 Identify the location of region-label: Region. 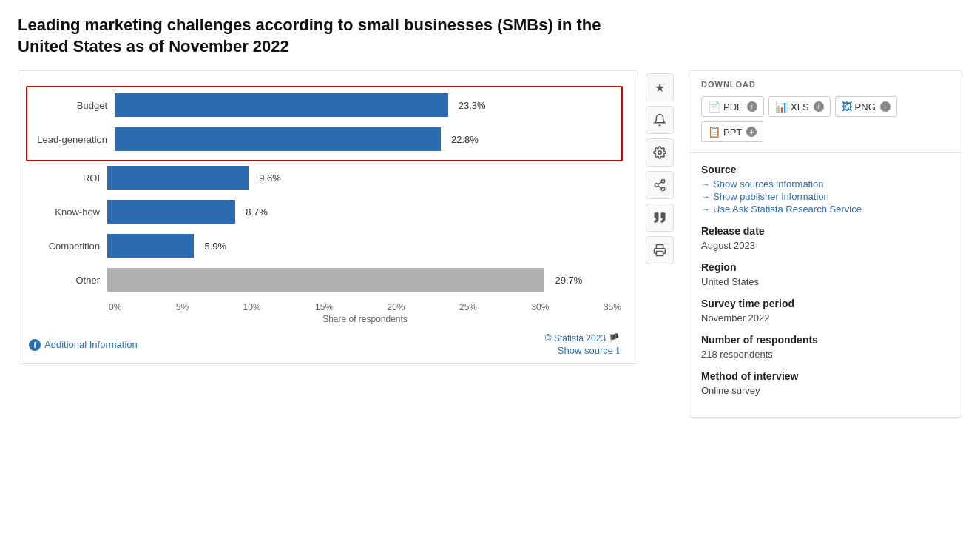
(825, 267).